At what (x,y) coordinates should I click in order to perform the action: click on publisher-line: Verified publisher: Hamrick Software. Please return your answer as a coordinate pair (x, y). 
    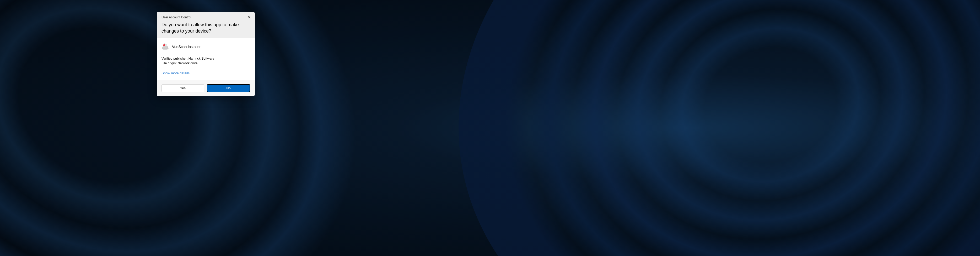
    Looking at the image, I should click on (206, 59).